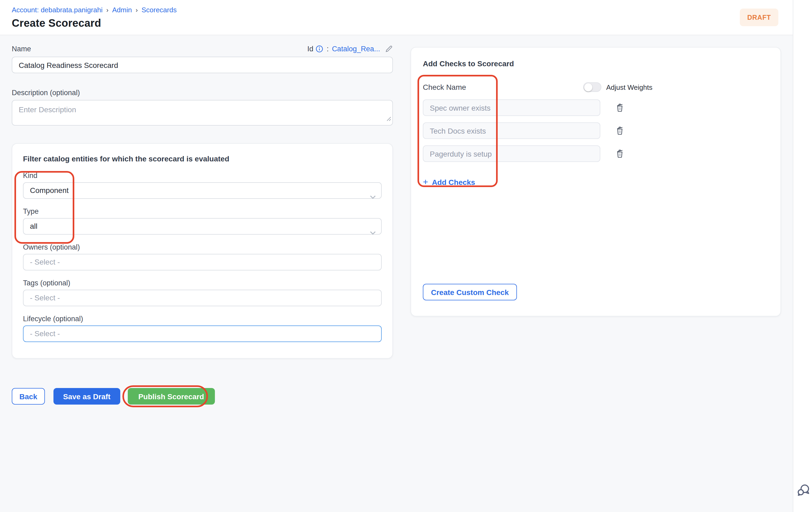 The image size is (812, 512). Describe the element at coordinates (202, 221) in the screenshot. I see `type-field: Type all` at that location.